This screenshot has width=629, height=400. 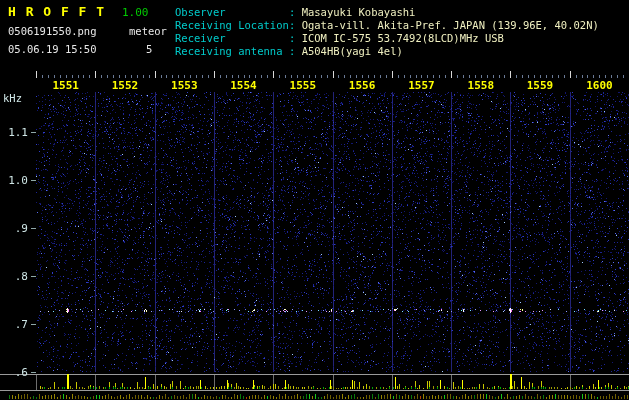 I want to click on info-label: Observer, so click(x=232, y=12).